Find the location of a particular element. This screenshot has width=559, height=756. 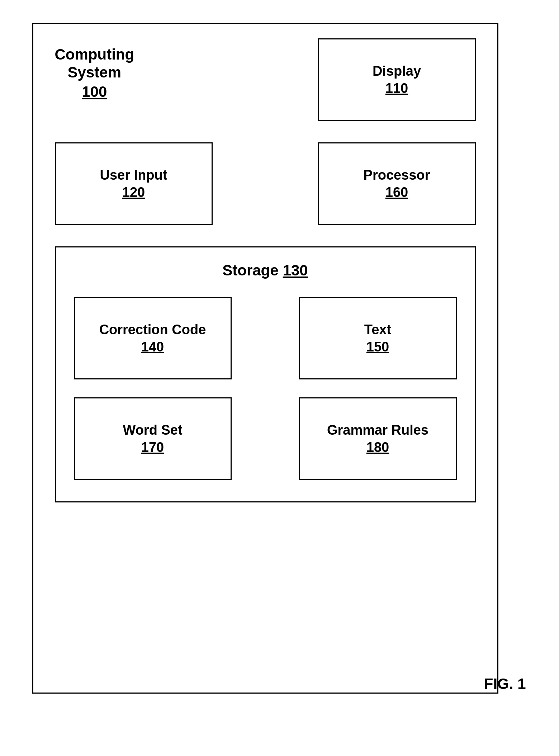

figure-label: FIG. 1 is located at coordinates (505, 684).